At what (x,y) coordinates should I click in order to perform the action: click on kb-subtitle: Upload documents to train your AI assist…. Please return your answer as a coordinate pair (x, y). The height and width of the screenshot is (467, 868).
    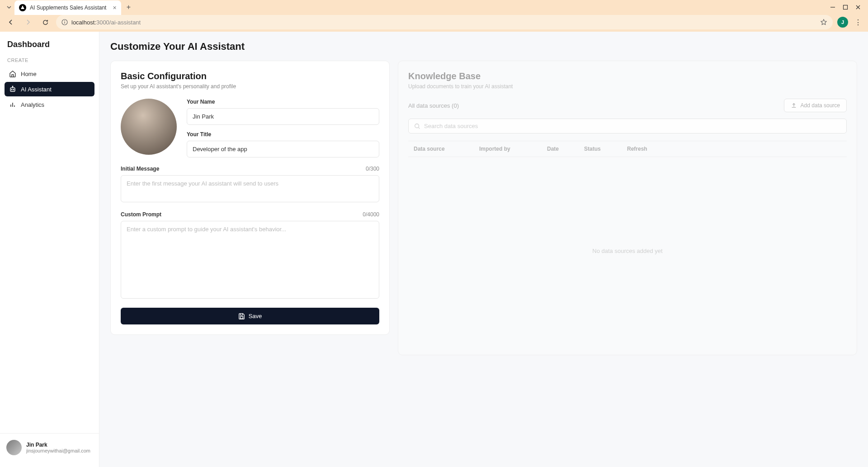
    Looking at the image, I should click on (627, 86).